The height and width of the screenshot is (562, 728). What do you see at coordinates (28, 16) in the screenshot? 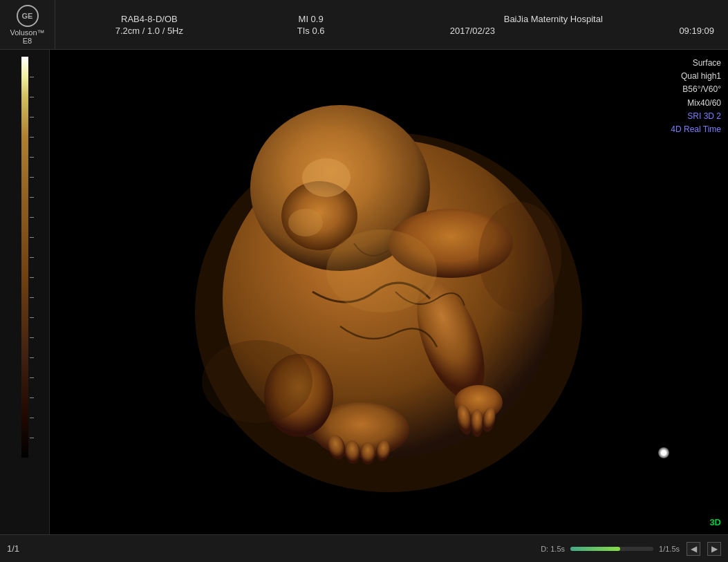
I see `ge-logo: GE` at bounding box center [28, 16].